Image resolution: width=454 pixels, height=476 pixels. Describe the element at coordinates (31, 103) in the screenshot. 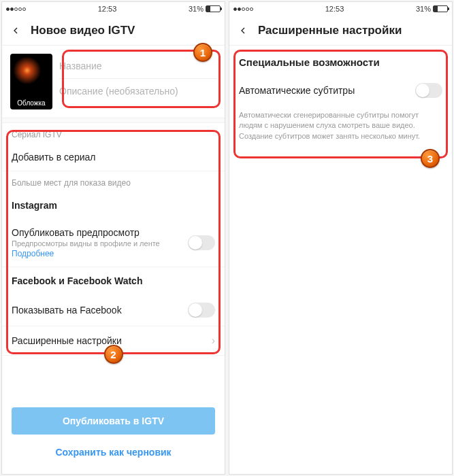

I see `cover-label: Обложка` at that location.